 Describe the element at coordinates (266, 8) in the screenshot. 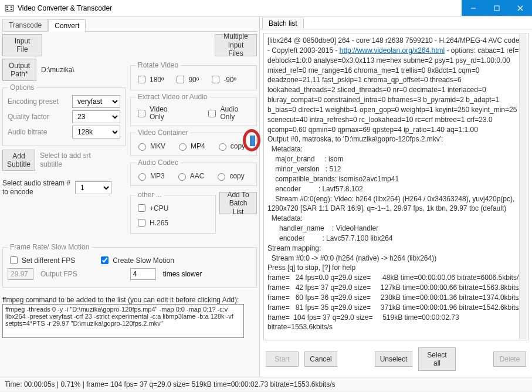

I see `titlebar: Video Converter & Transcoder` at that location.